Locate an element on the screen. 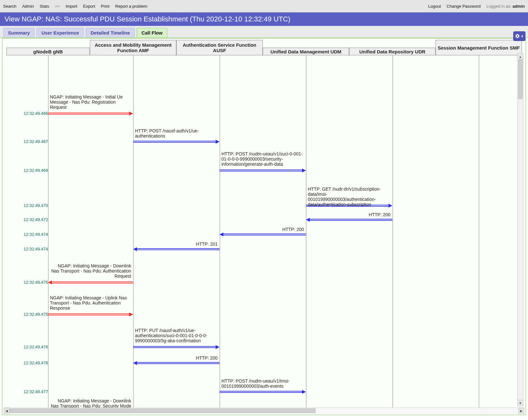 Image resolution: width=528 pixels, height=420 pixels. settings-button: ▼ is located at coordinates (519, 36).